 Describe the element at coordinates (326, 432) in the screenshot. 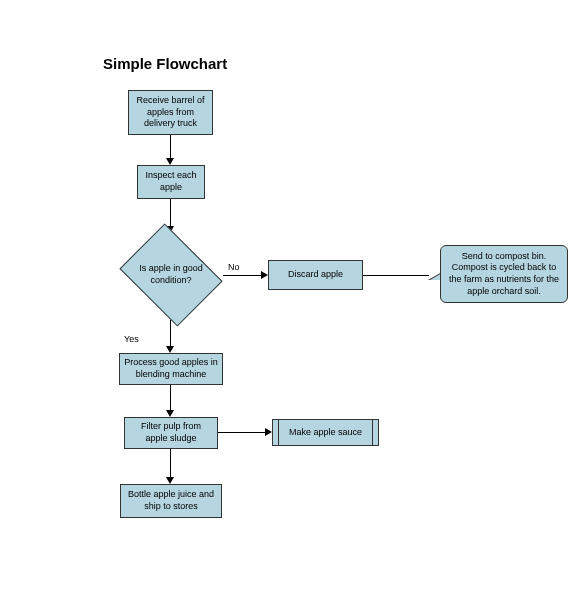

I see `node-sauce: Make apple sauce` at that location.